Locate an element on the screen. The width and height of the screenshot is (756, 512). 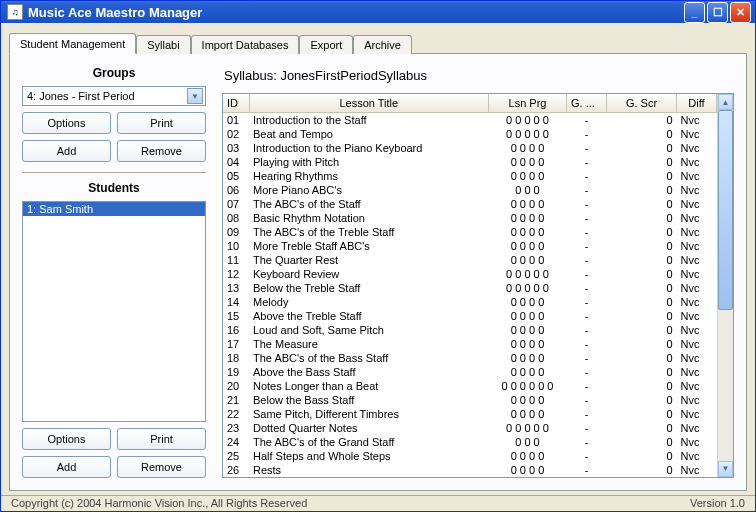
students-print-button: Print is located at coordinates (162, 439).